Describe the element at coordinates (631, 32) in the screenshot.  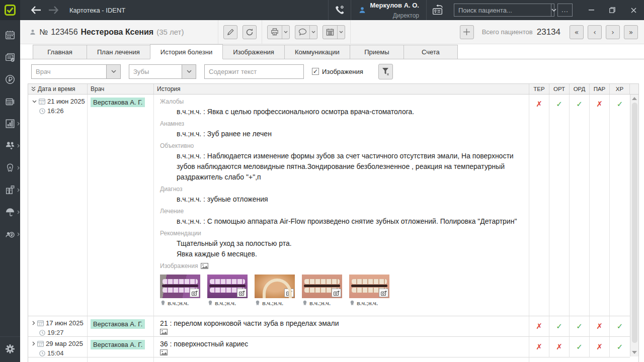
I see `last-patient-button: »` at that location.